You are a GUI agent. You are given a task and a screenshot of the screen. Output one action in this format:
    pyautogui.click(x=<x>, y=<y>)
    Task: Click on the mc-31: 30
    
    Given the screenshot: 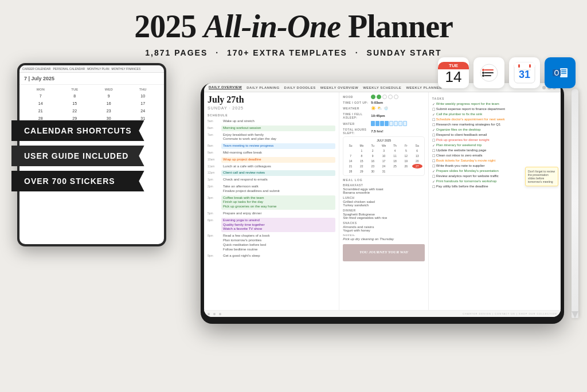 What is the action you would take?
    pyautogui.click(x=373, y=171)
    